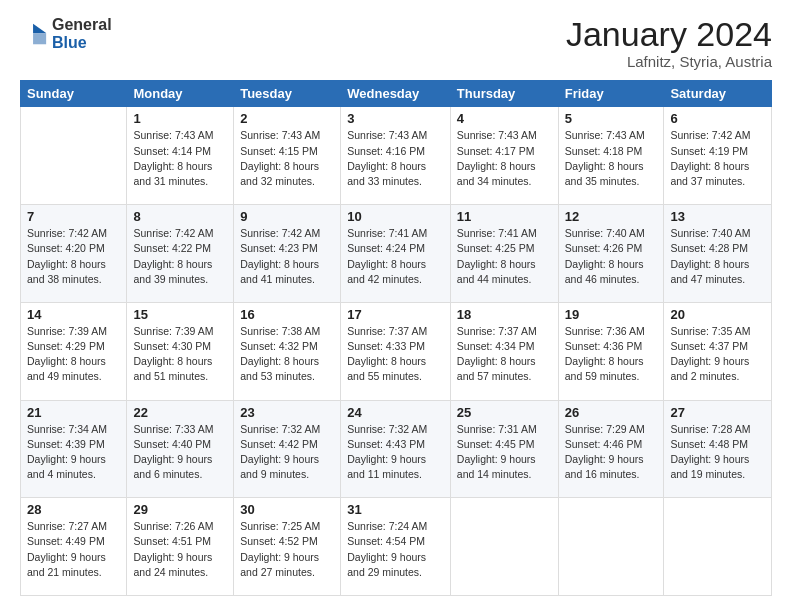  Describe the element at coordinates (74, 254) in the screenshot. I see `day-cell: 7Sunrise: 7:42 AM Sunset: 4:20 PM Daylig…` at that location.